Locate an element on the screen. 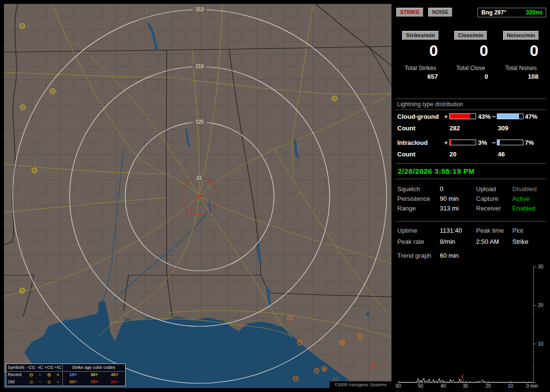  close-column: Close/min 0 Total Close 0 is located at coordinates (471, 56).